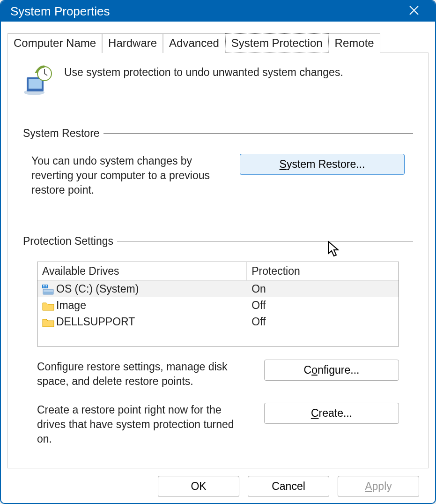 Image resolution: width=436 pixels, height=504 pixels. I want to click on close-icon, so click(414, 11).